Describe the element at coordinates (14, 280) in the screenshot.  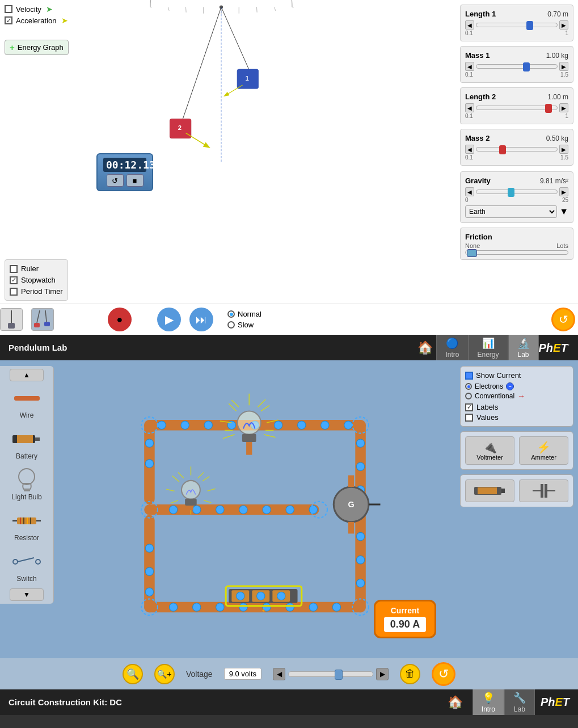
I see `stopwatch-checkbox` at that location.